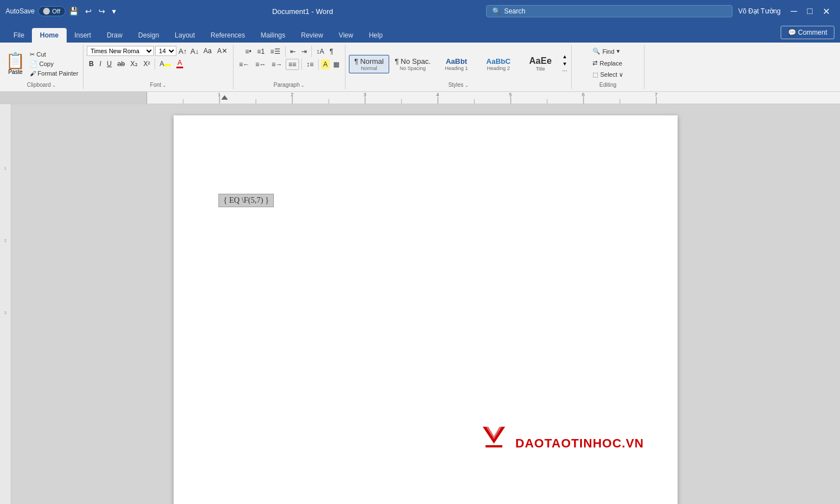 The height and width of the screenshot is (504, 840). I want to click on ruler-mark-2: 2, so click(5, 241).